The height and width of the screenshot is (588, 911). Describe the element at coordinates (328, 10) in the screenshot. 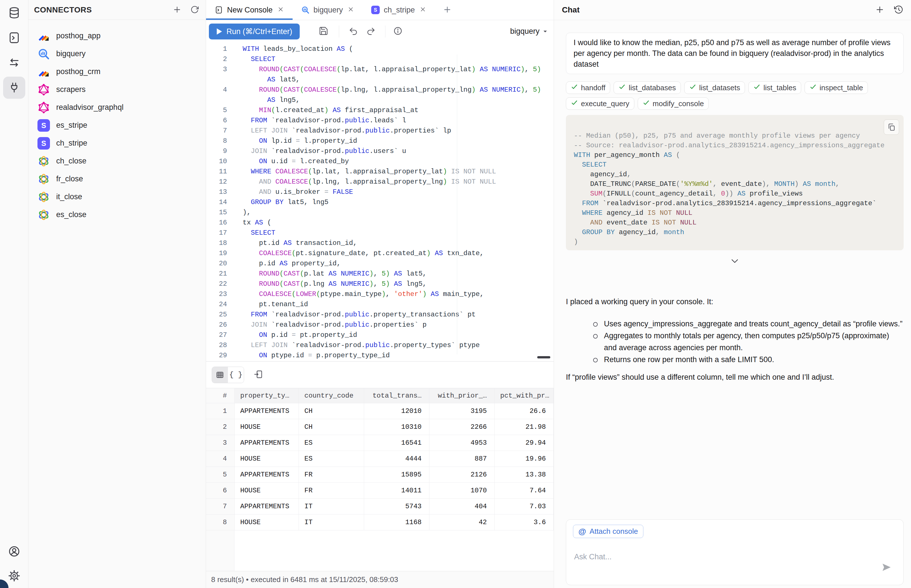

I see `tab-bigquery: bigquery` at that location.